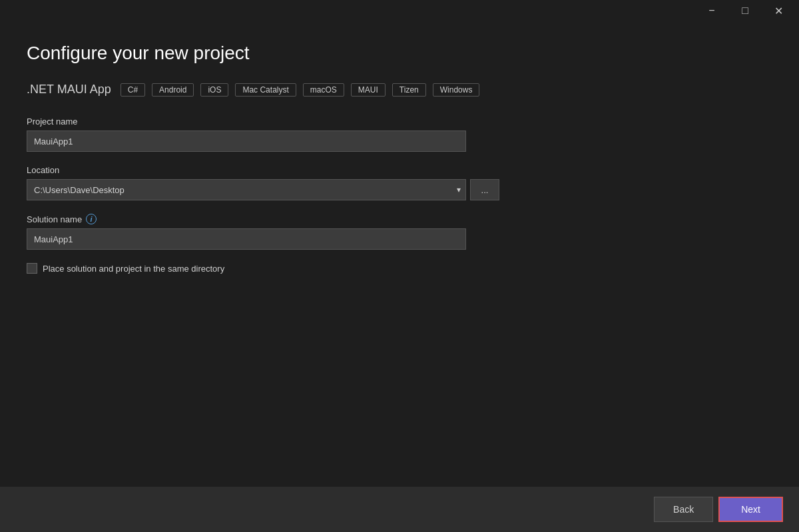  What do you see at coordinates (32, 268) in the screenshot?
I see `same-directory-checkbox` at bounding box center [32, 268].